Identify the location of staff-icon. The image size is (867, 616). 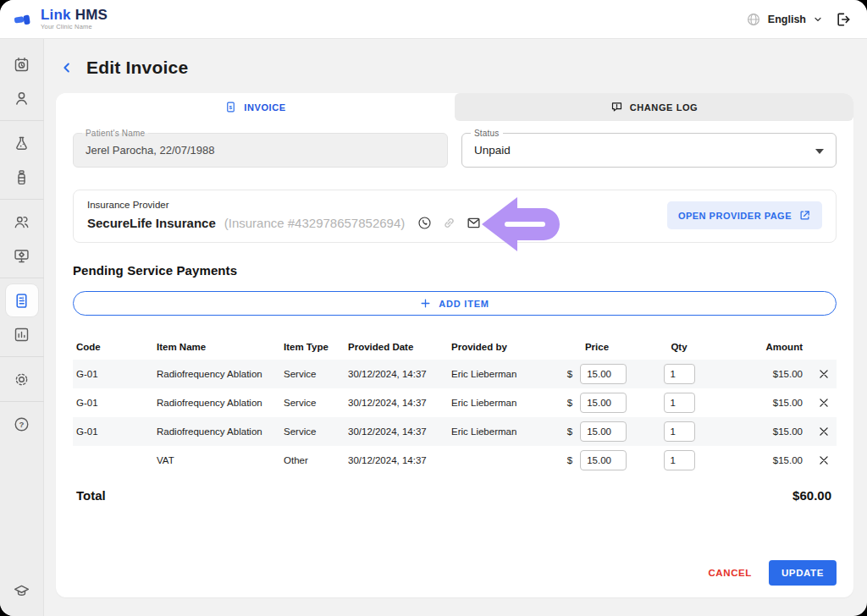
(22, 222).